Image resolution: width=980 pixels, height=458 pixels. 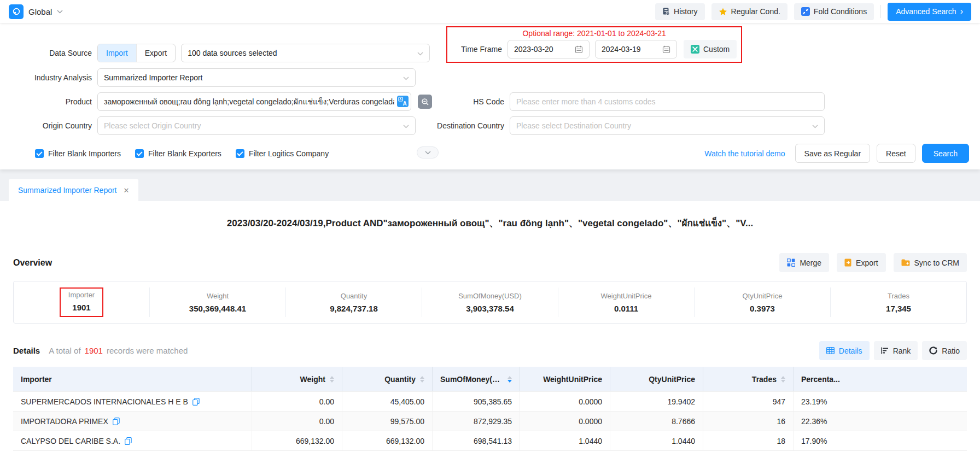 I want to click on cell-sum-of-money: 905,385.65, so click(x=476, y=401).